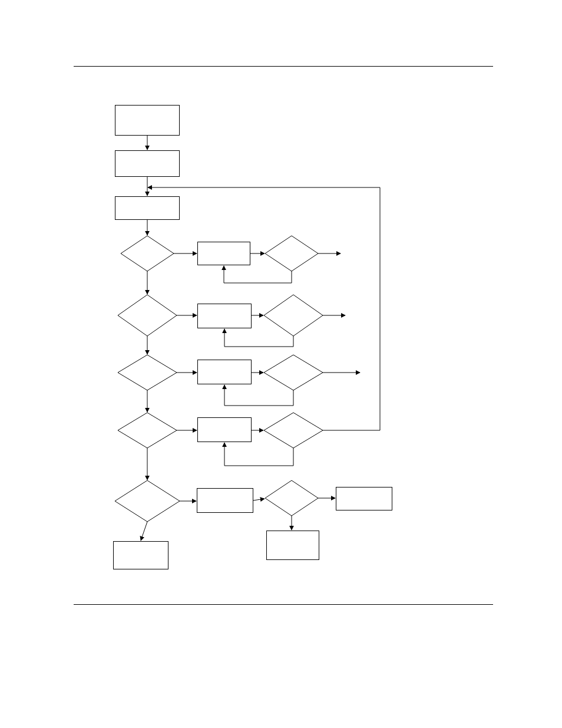 This screenshot has width=562, height=728. What do you see at coordinates (147, 253) in the screenshot?
I see `node-n4` at bounding box center [147, 253].